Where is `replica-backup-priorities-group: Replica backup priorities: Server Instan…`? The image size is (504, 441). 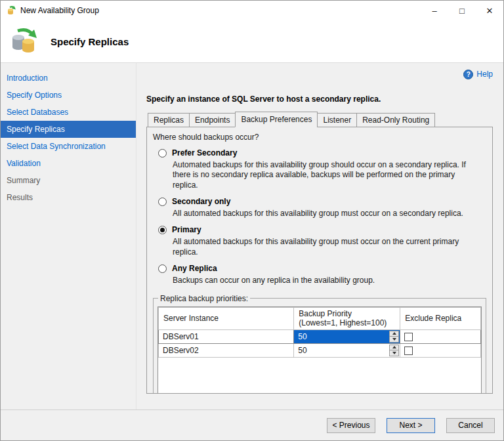 replica-backup-priorities-group: Replica backup priorities: Server Instan… is located at coordinates (320, 344).